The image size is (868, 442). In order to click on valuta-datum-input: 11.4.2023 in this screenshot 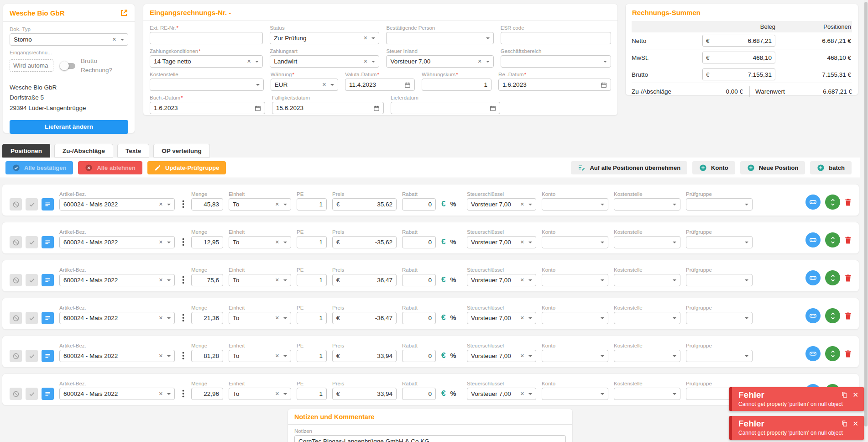, I will do `click(380, 85)`.